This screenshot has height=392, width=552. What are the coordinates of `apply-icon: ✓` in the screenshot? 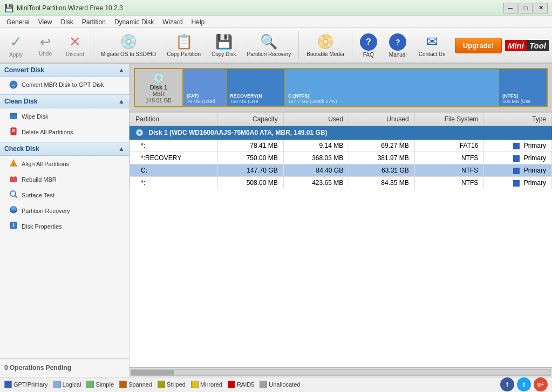 It's located at (16, 42).